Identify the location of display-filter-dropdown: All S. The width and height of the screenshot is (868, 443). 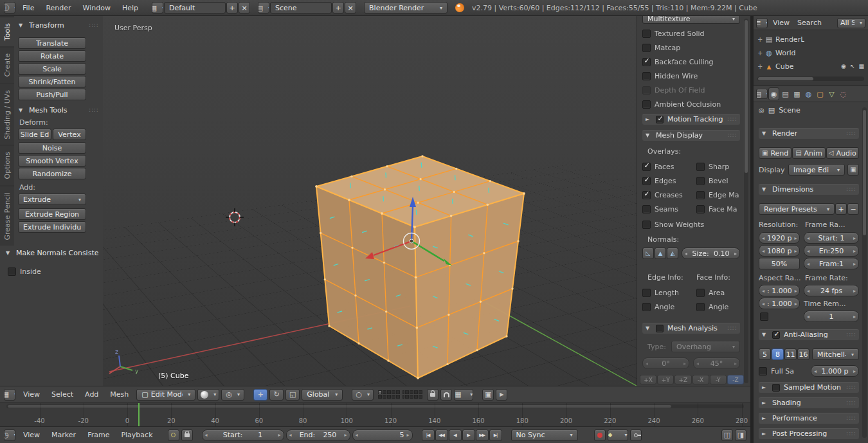
(851, 23).